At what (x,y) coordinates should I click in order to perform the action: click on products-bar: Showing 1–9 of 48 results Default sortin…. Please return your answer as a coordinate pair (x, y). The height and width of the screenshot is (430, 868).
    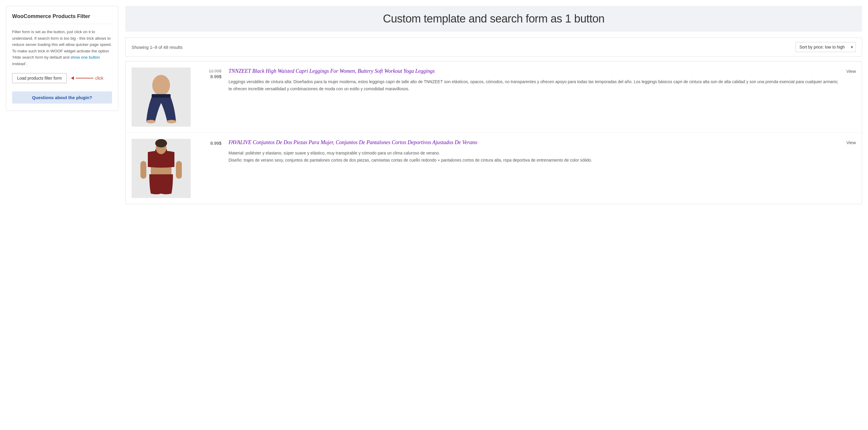
    Looking at the image, I should click on (494, 47).